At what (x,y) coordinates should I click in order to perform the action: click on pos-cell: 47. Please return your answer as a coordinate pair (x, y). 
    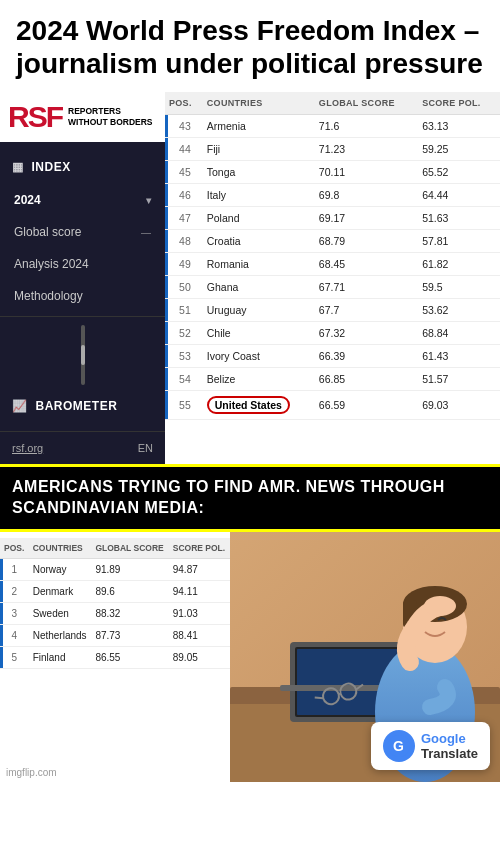
    Looking at the image, I should click on (184, 218).